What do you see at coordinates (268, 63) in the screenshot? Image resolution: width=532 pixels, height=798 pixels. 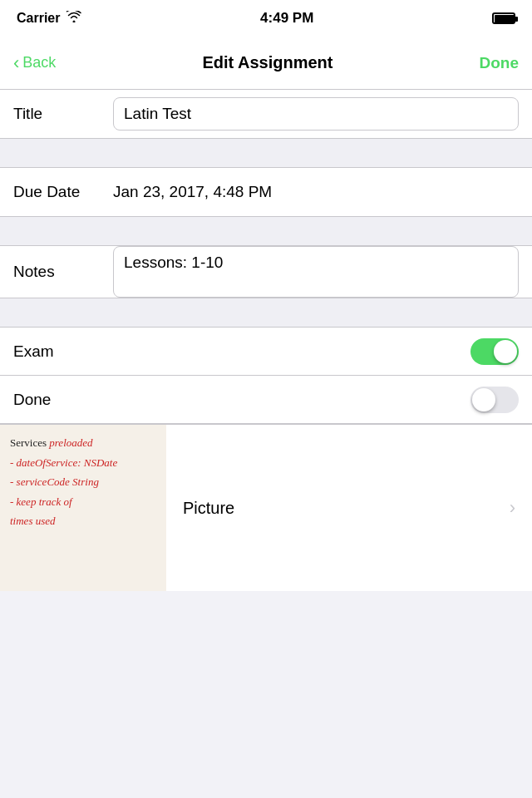 I see `page-title: Edit Assignment` at bounding box center [268, 63].